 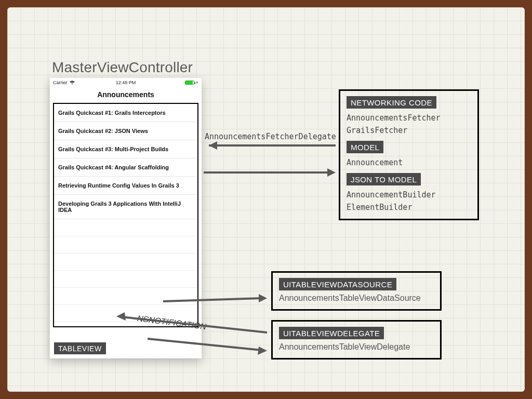 What do you see at coordinates (392, 102) in the screenshot?
I see `heading-networking: NETWORKING CODE` at bounding box center [392, 102].